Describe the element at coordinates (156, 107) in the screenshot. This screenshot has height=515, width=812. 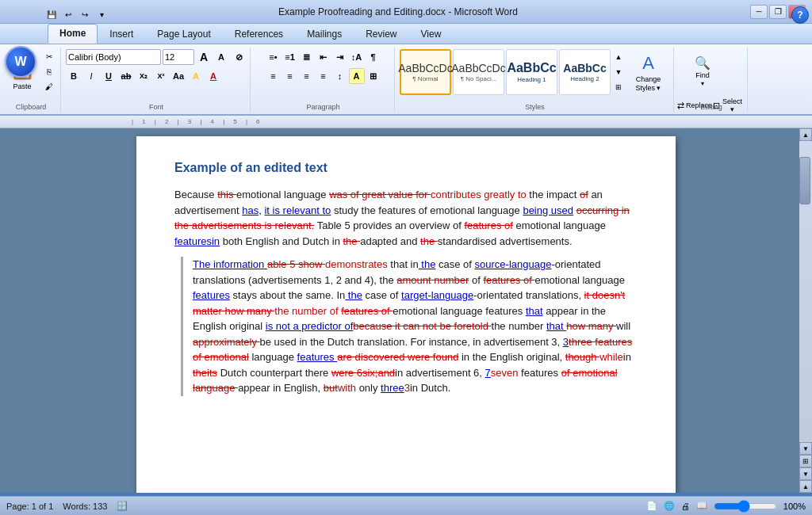
I see `font-label: Font` at that location.